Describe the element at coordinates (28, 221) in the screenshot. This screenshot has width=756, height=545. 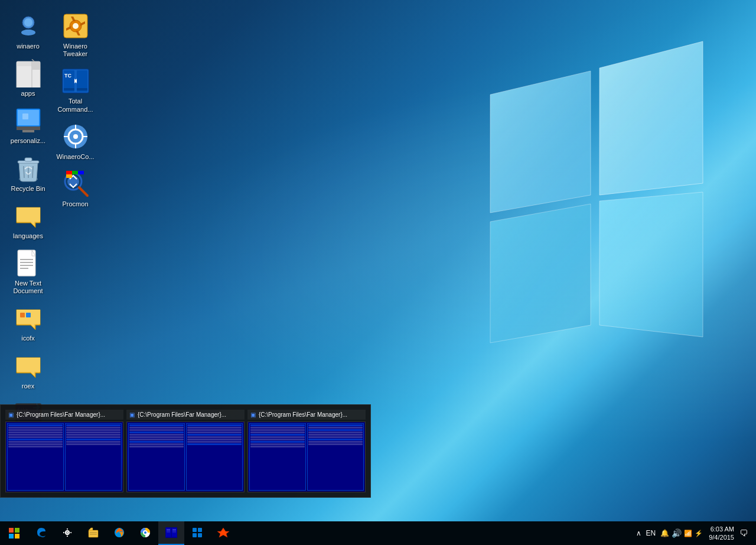
I see `desktop-icon-languages: languages` at that location.